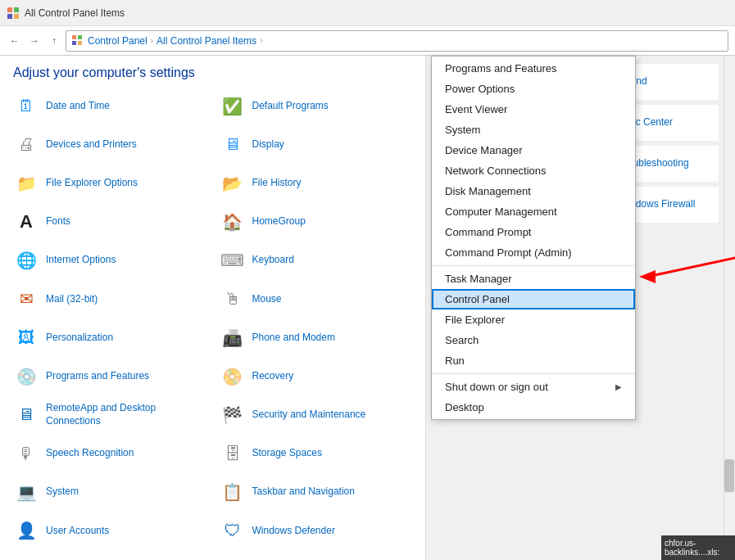 This screenshot has height=560, width=735. I want to click on item-keyboard: ⌨ Keyboard, so click(316, 260).